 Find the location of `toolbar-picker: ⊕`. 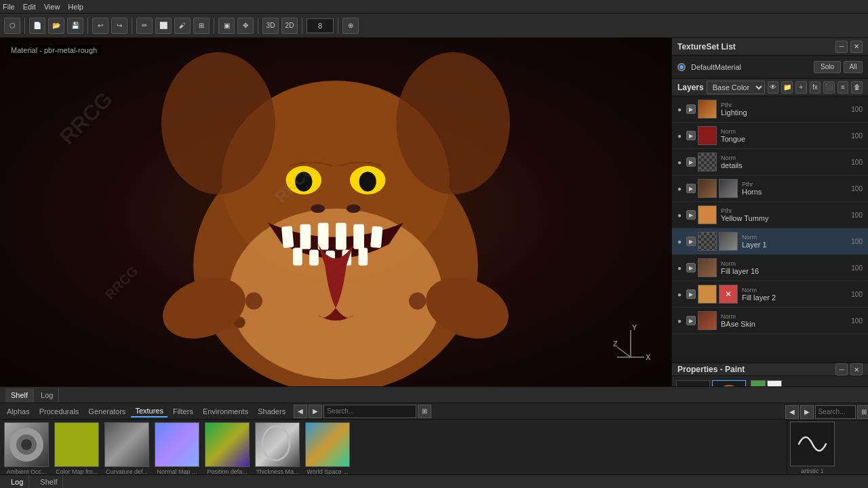

toolbar-picker: ⊕ is located at coordinates (351, 26).